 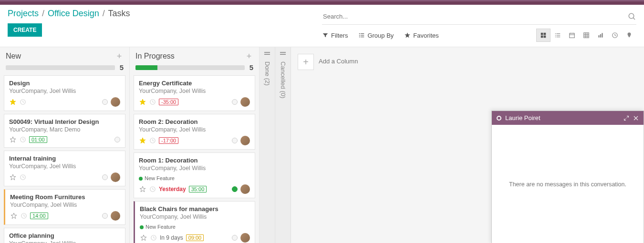 What do you see at coordinates (381, 35) in the screenshot?
I see `group-by-label: Group By` at bounding box center [381, 35].